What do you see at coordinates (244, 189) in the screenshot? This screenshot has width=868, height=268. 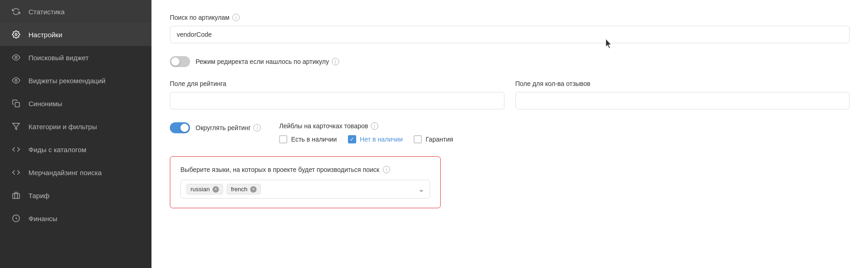 I see `language-tag-french: french×` at bounding box center [244, 189].